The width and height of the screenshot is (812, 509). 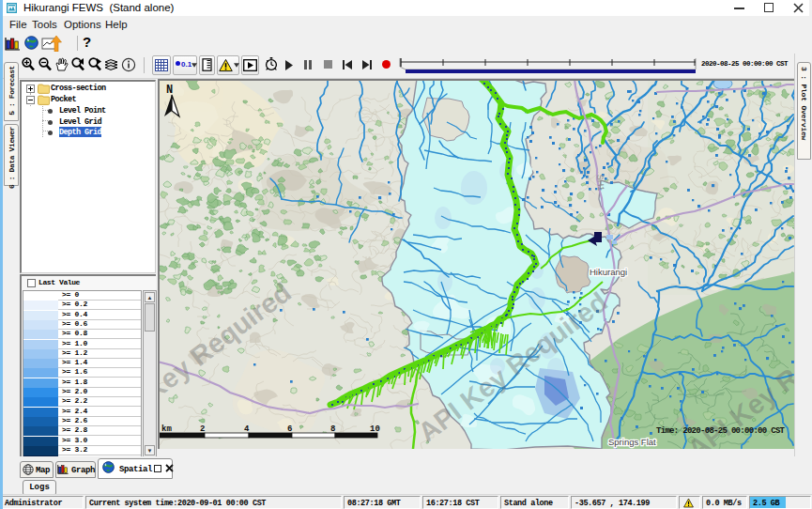 I want to click on svg-text: 6, so click(x=289, y=429).